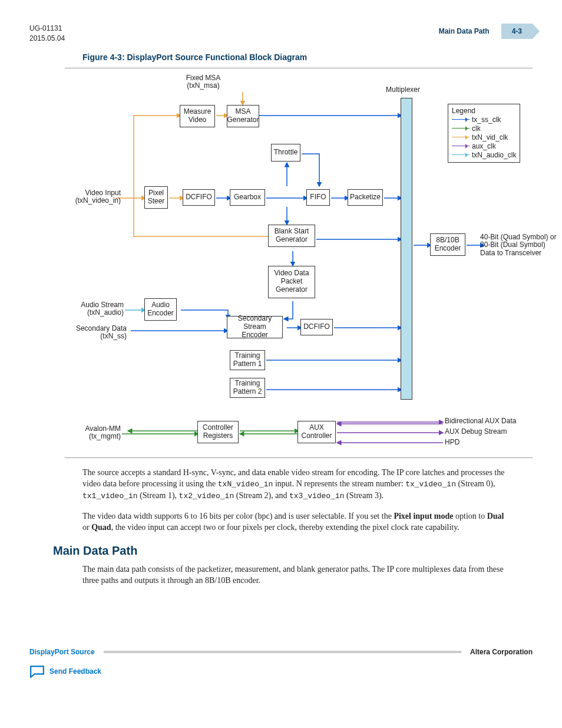 The height and width of the screenshot is (728, 562). I want to click on label-hpd: HPD, so click(489, 443).